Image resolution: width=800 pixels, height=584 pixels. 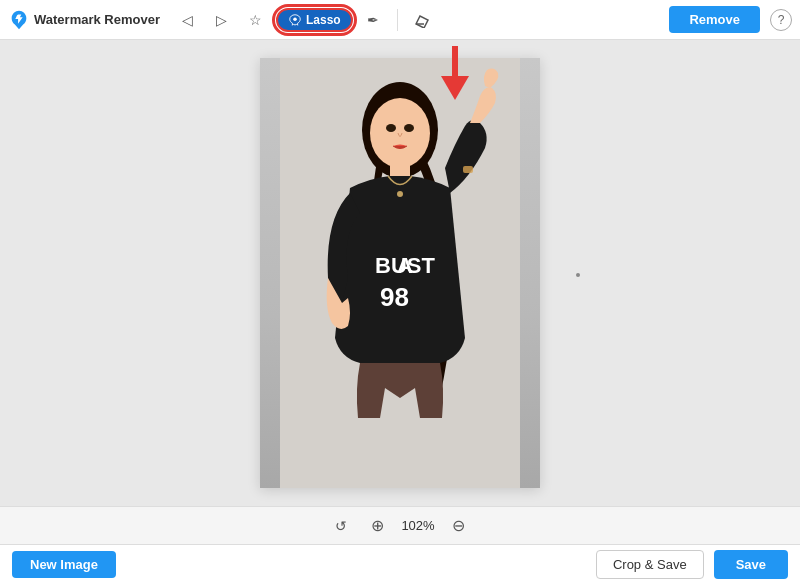 I want to click on eraser-icon, so click(x=422, y=20).